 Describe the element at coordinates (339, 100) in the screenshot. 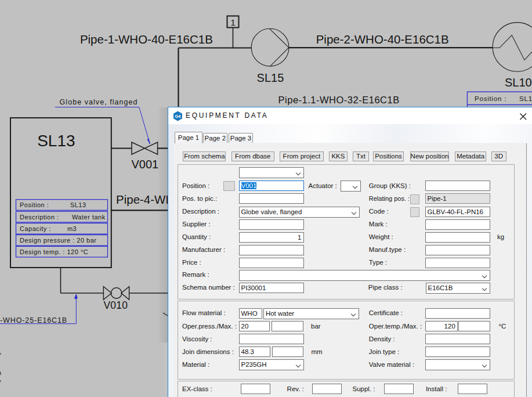

I see `svg-text: Pipe-1.1-WHO-32-E16C1B` at that location.